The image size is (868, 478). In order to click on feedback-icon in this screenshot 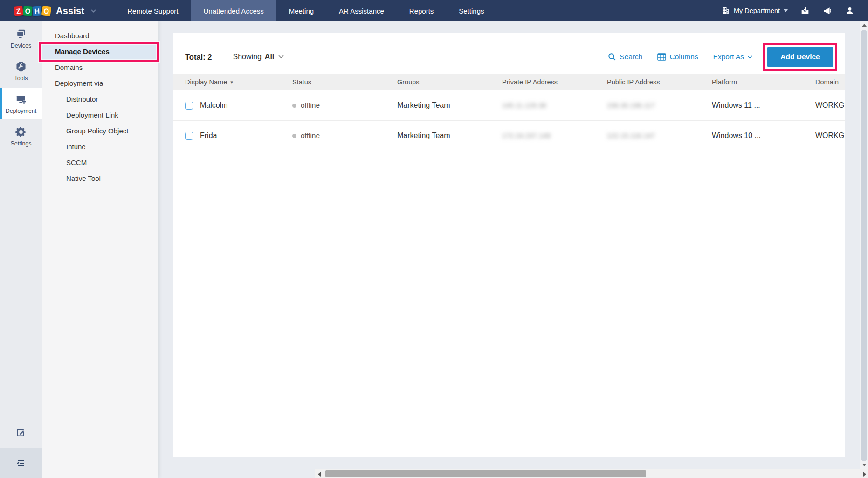, I will do `click(21, 433)`.